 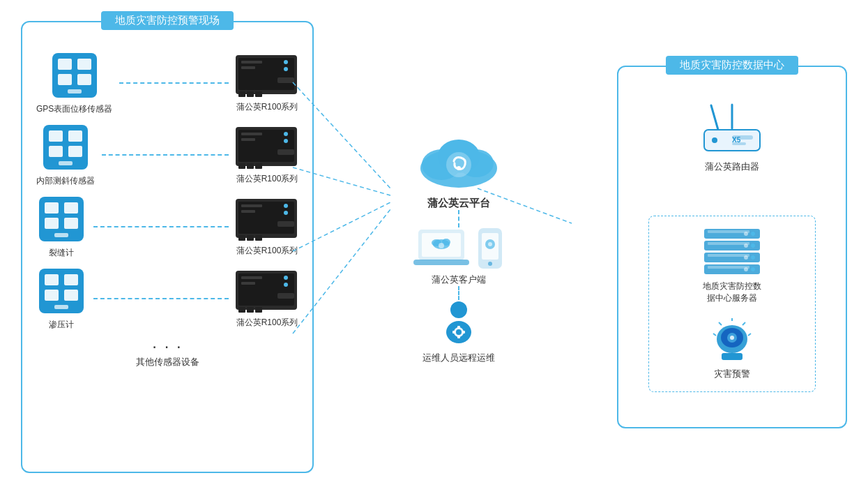 I want to click on sensor-gps-label: GPS表面位移传感器, so click(x=74, y=109).